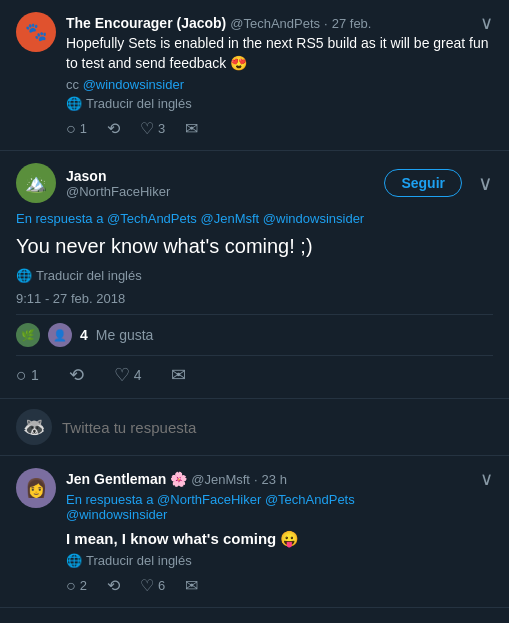 This screenshot has width=509, height=623. Describe the element at coordinates (274, 480) in the screenshot. I see `jen-time: 23 h` at that location.